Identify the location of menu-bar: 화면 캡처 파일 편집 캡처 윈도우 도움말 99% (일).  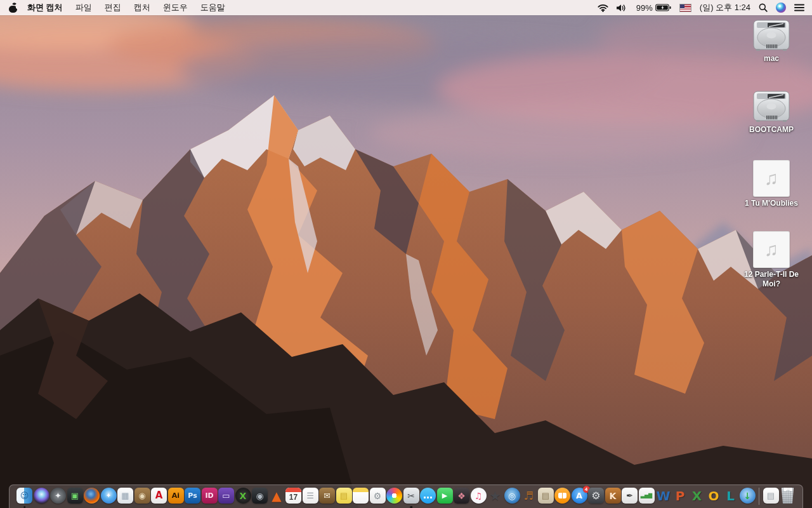
(406, 8).